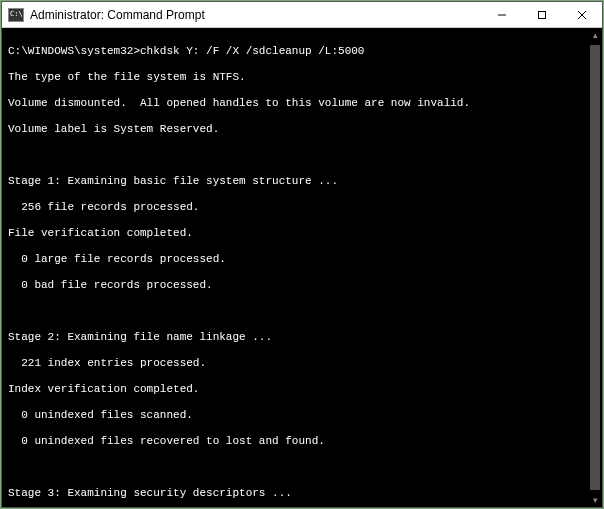  I want to click on output-line: Volume label is System Reserved., so click(295, 130).